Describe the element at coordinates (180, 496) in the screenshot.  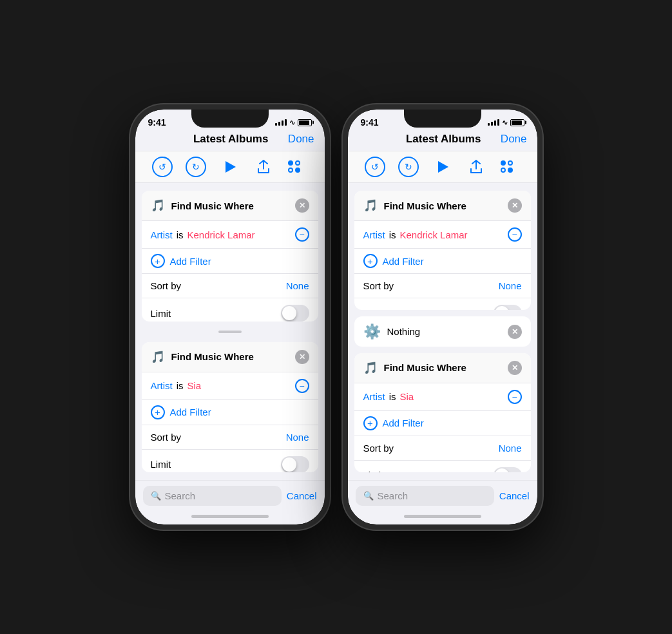
I see `search-placeholder-1: Search` at that location.